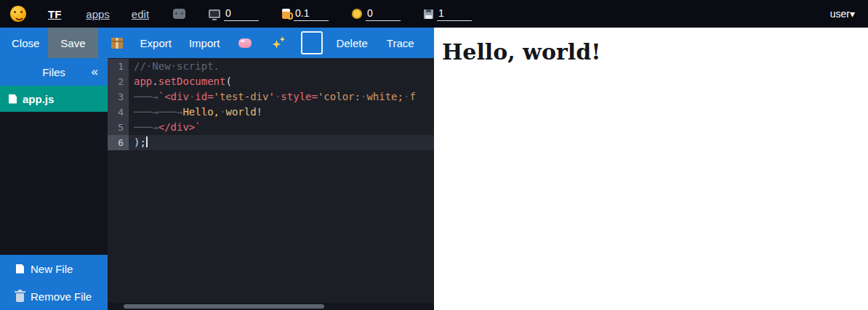 This screenshot has width=868, height=310. Describe the element at coordinates (73, 43) in the screenshot. I see `save-button: Save` at that location.